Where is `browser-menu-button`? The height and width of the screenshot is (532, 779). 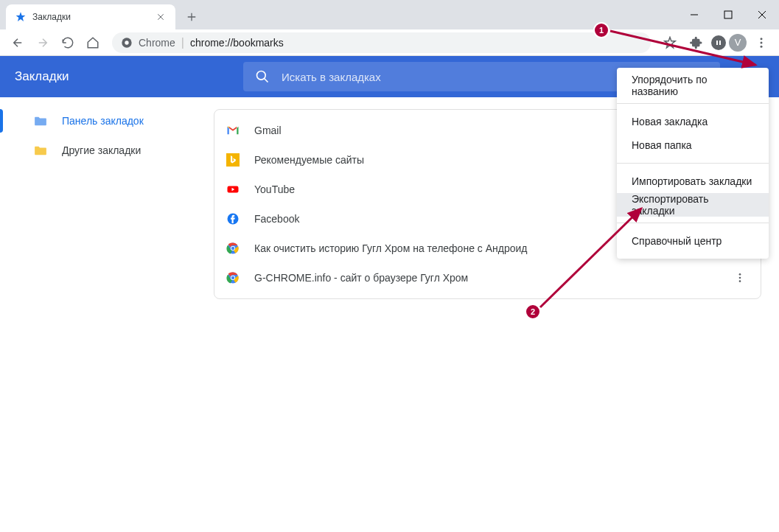 browser-menu-button is located at coordinates (761, 43).